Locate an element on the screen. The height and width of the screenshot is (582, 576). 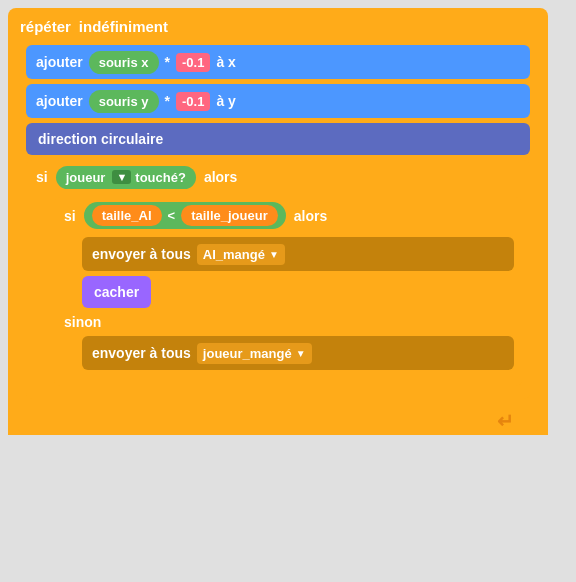
add-y-block: ajouter souris y * -0.1 à y is located at coordinates (278, 101).